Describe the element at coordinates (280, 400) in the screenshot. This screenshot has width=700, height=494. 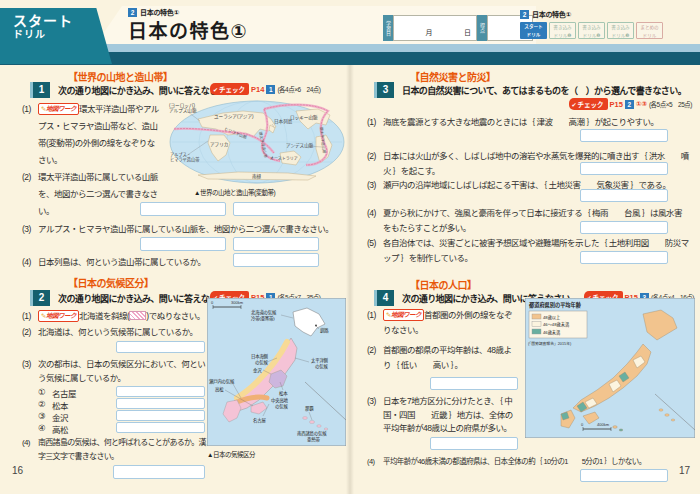
I see `climate-label-central-1: 中央高地` at that location.